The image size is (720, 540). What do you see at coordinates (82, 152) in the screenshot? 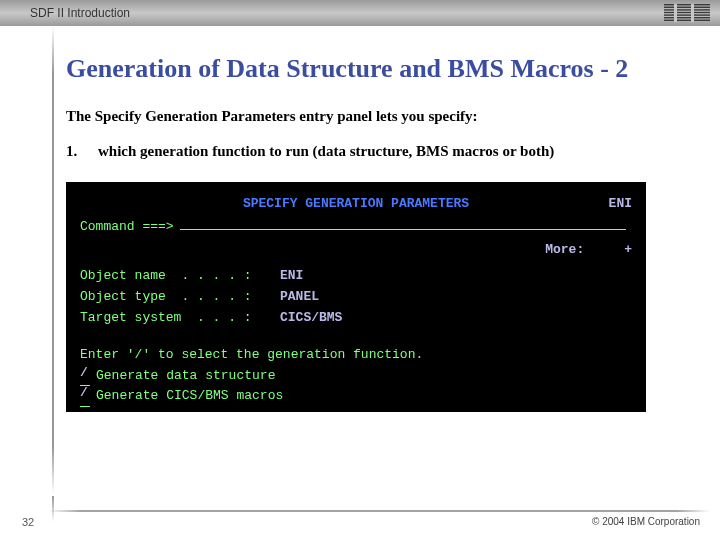
I see `list-item-number: 1.` at bounding box center [82, 152].